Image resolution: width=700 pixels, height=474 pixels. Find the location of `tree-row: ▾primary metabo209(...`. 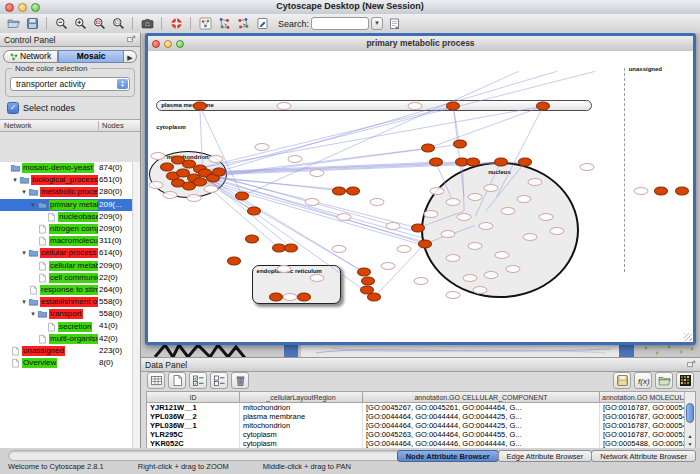

tree-row: ▾primary metabo209(... is located at coordinates (70, 205).